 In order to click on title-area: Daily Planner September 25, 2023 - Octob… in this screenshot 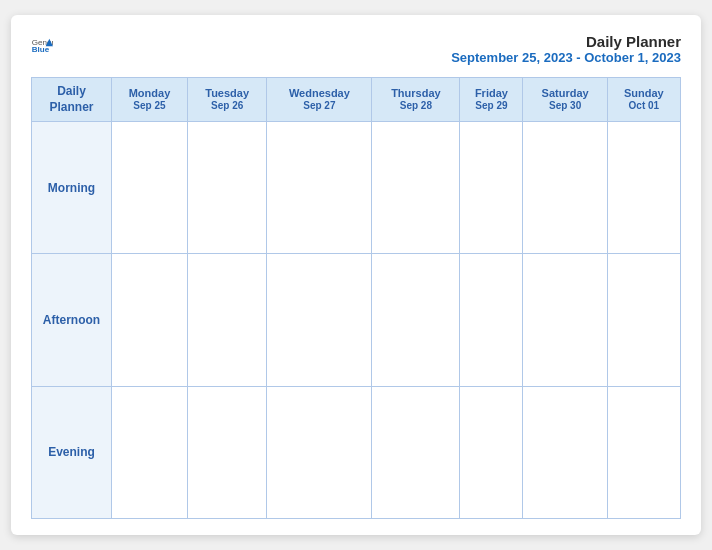, I will do `click(566, 49)`.